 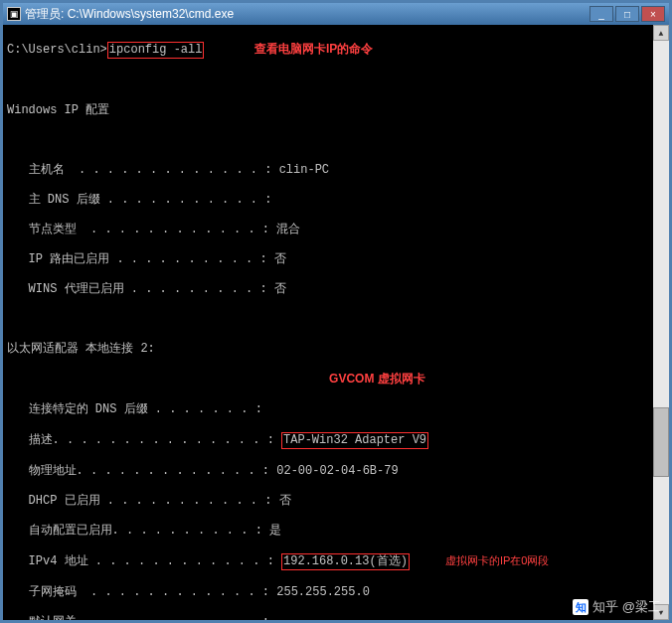 I want to click on host-name-label: 主机名 . . . . . . . . . . . . . :, so click(x=143, y=170).